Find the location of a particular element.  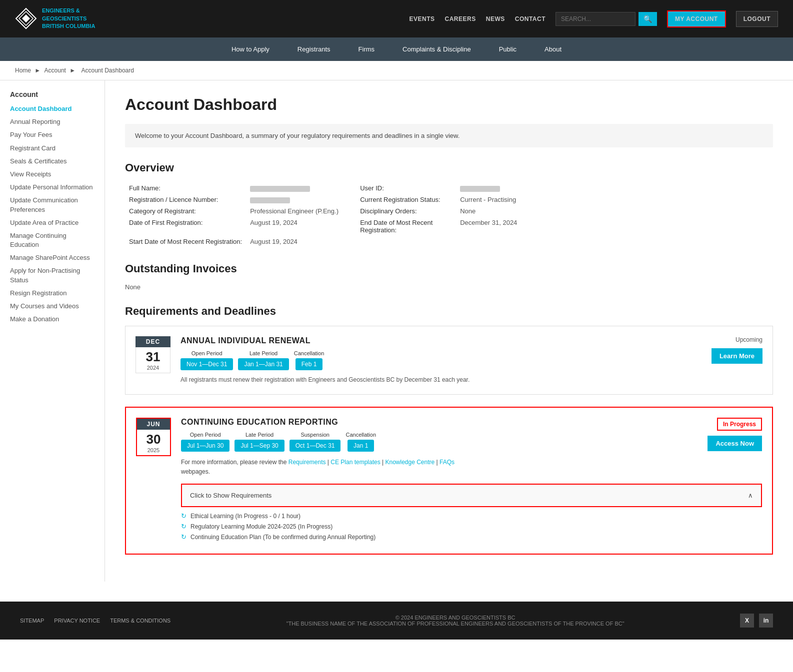

ce-late-label: Late Period is located at coordinates (260, 435).